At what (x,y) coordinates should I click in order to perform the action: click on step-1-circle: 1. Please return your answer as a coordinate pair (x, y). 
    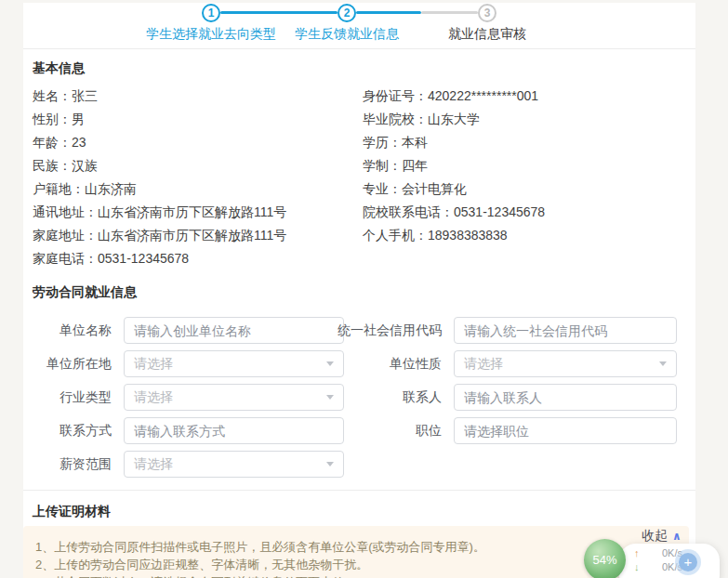
    Looking at the image, I should click on (211, 13).